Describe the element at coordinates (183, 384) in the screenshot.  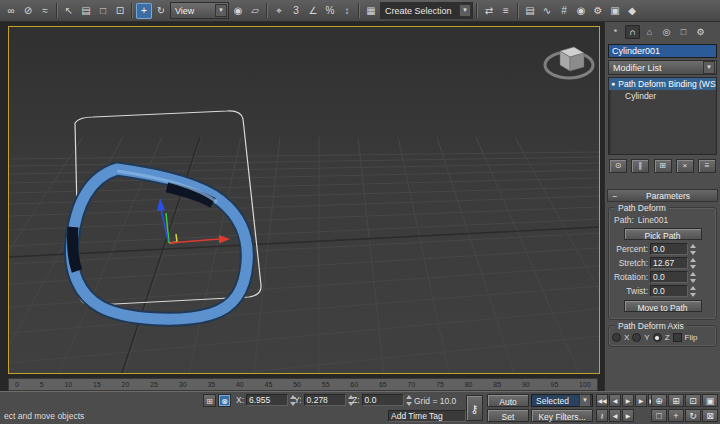
I see `timeline-tick: 30` at that location.